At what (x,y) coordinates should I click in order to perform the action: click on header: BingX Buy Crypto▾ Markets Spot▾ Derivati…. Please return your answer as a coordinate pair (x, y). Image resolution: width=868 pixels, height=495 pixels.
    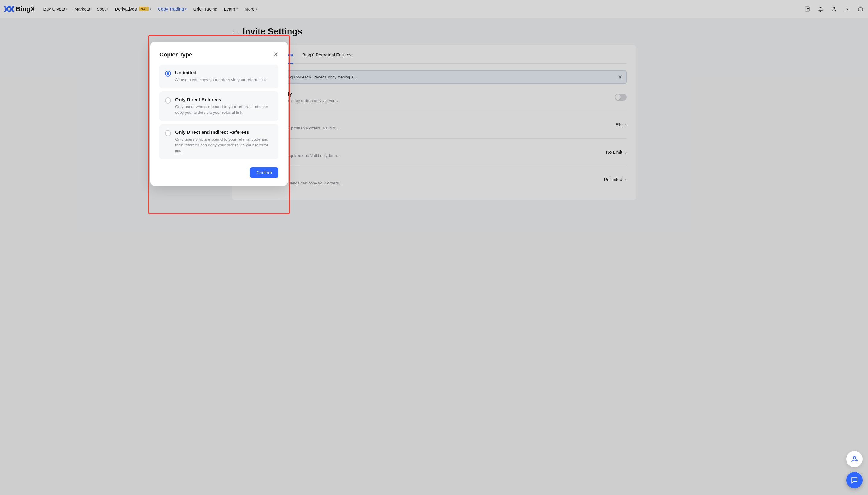
    Looking at the image, I should click on (434, 9).